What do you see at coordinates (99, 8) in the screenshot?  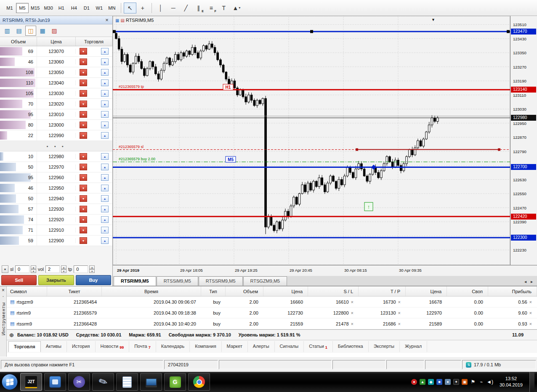 I see `timeframe-w1: W1` at bounding box center [99, 8].